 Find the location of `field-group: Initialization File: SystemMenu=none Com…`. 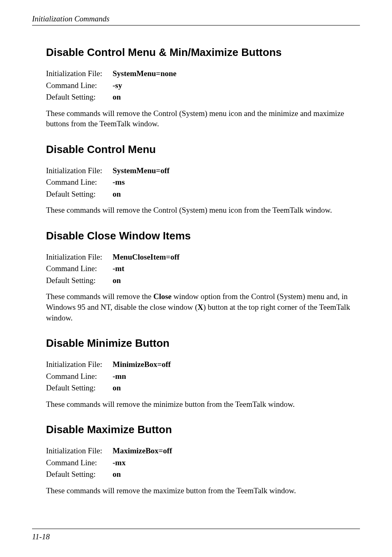

field-group: Initialization File: SystemMenu=none Com… is located at coordinates (203, 86).